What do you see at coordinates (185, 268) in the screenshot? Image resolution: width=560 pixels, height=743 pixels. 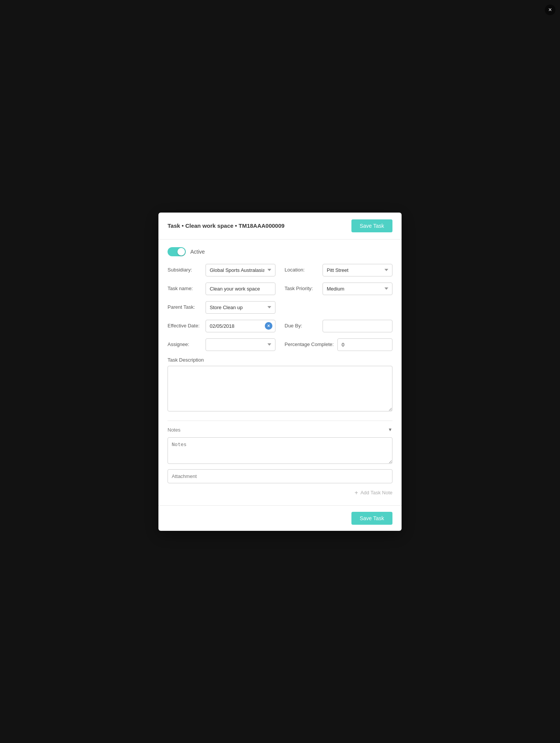 I see `subsidiary-label: Subsidiary:` at bounding box center [185, 268].